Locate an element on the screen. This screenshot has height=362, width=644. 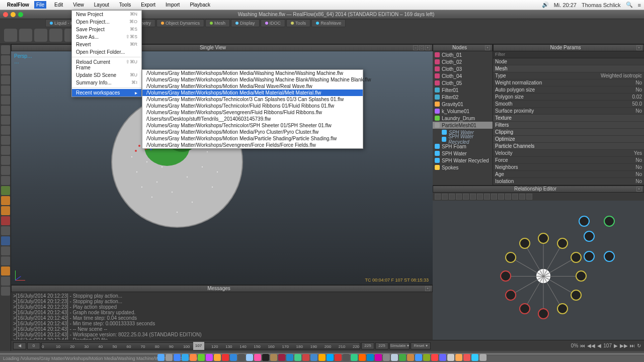
param-filter-input: Filter is located at coordinates (569, 55).